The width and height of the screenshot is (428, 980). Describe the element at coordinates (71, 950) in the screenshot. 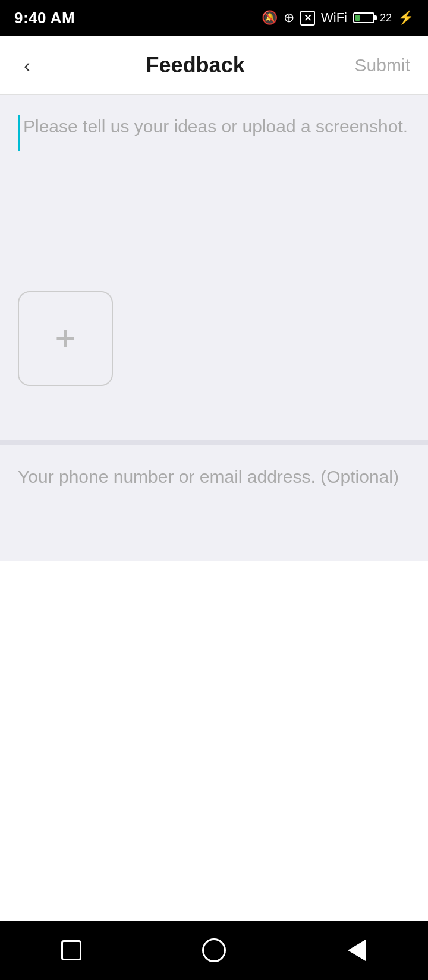

I see `square-icon` at that location.